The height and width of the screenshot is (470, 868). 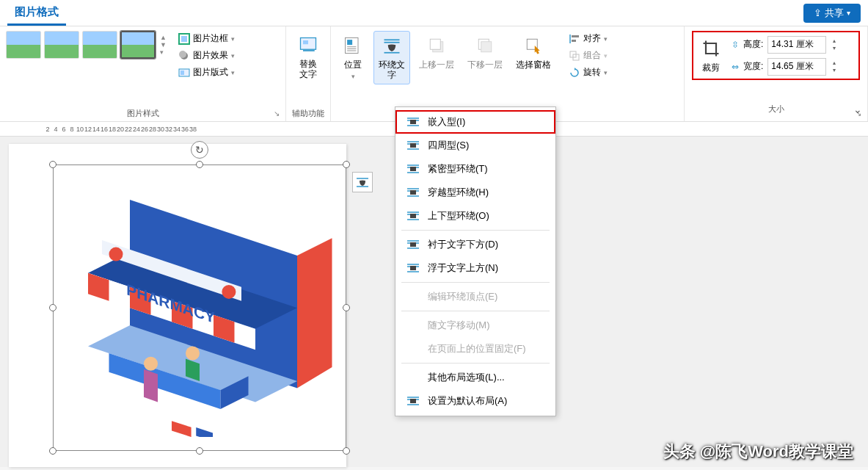 I want to click on wrap-option: 衬于文字下方(D), so click(x=475, y=245).